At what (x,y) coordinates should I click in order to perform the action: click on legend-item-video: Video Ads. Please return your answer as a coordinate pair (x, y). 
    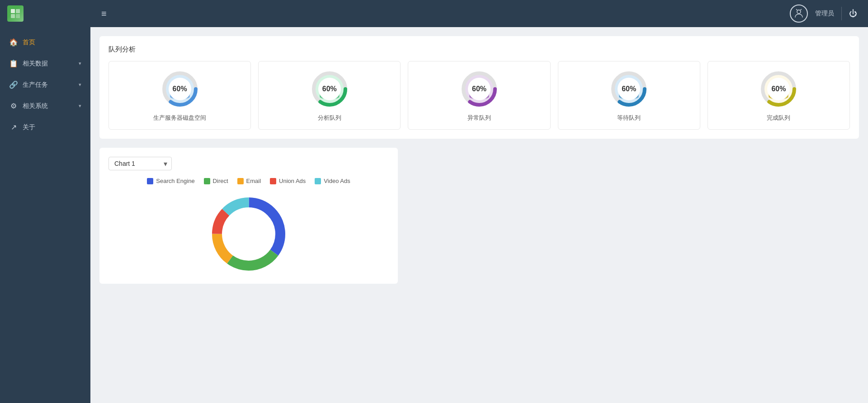
    Looking at the image, I should click on (332, 181).